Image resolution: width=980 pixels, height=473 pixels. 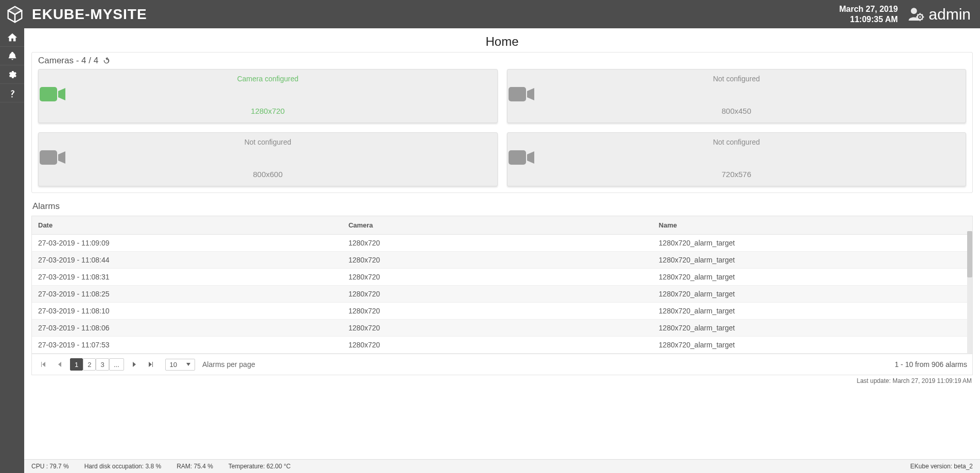 What do you see at coordinates (939, 14) in the screenshot?
I see `user-menu: admin` at bounding box center [939, 14].